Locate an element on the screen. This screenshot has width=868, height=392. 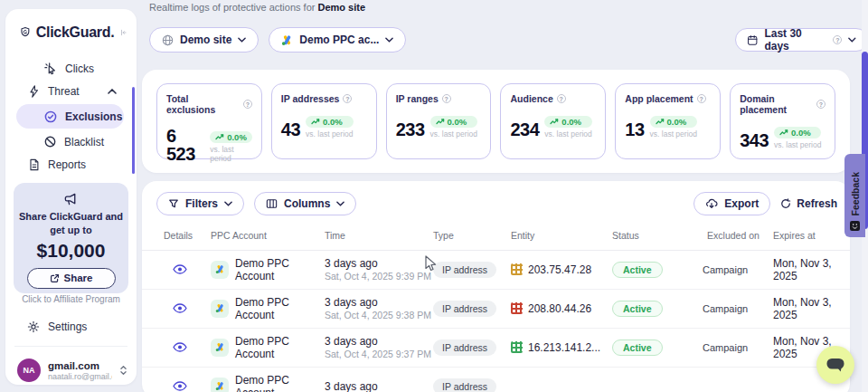
filters-dropdown: Filters is located at coordinates (201, 204).